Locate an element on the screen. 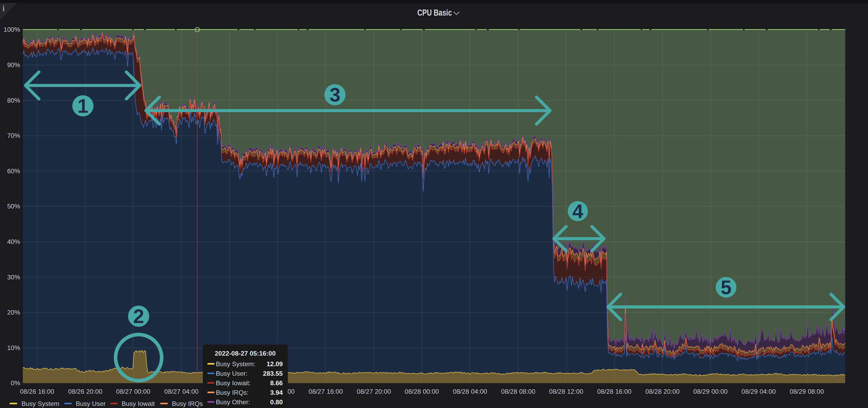  svg-text: 08/27 16:00 is located at coordinates (326, 391).